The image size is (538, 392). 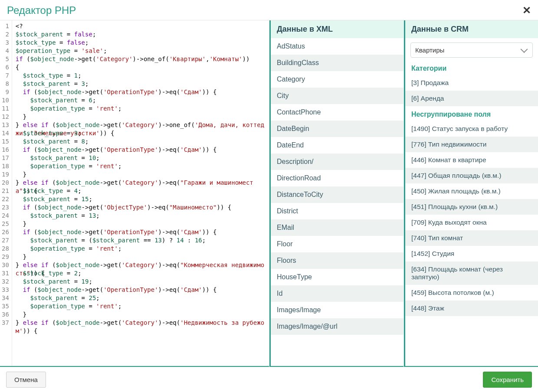 What do you see at coordinates (472, 144) in the screenshot?
I see `crm-field-item: [776] Тип недвижимости` at bounding box center [472, 144].